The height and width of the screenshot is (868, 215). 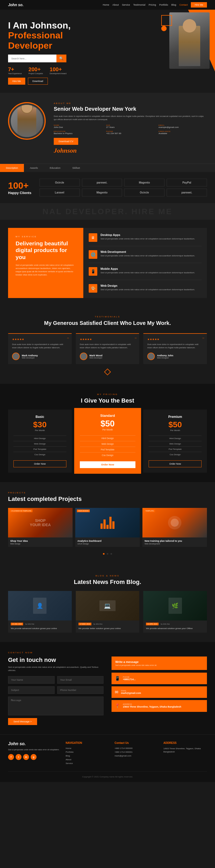 I want to click on contact-phone-input, so click(x=81, y=690).